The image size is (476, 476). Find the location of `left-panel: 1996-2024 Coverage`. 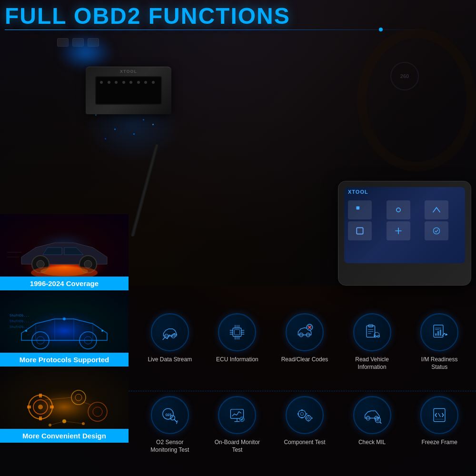

left-panel: 1996-2024 Coverage is located at coordinates (64, 328).